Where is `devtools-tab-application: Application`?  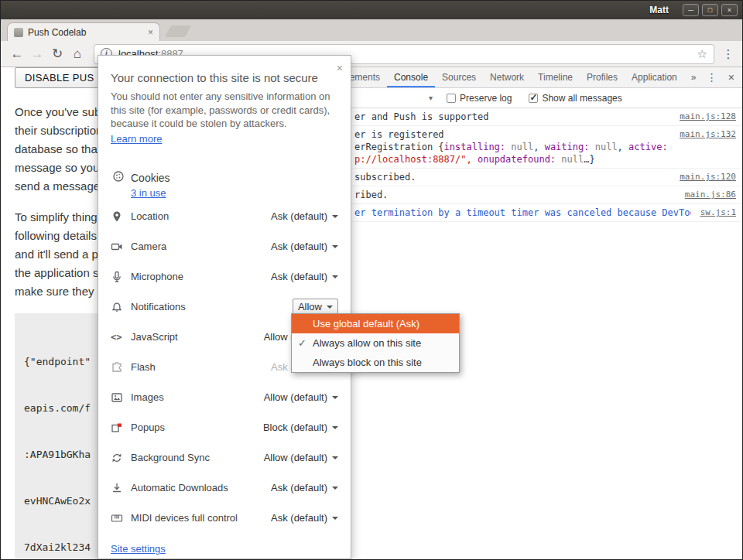 devtools-tab-application: Application is located at coordinates (655, 77).